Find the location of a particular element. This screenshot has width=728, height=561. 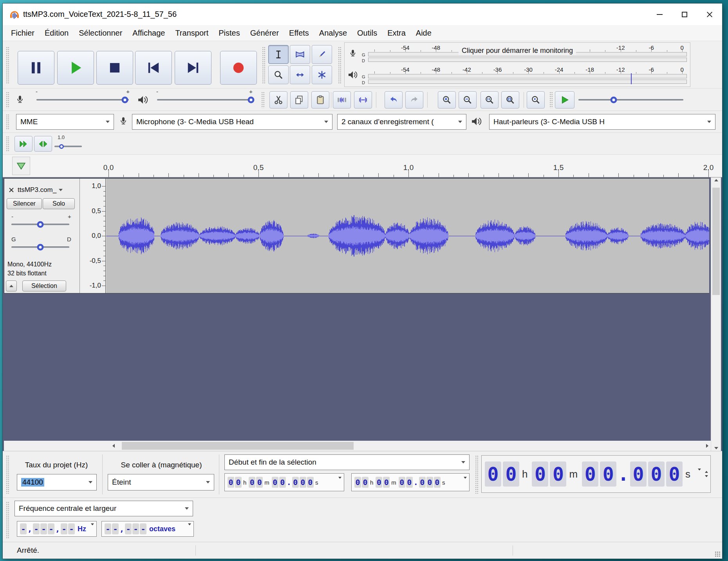

audio-position-display: 00h00m00.000s is located at coordinates (596, 474).